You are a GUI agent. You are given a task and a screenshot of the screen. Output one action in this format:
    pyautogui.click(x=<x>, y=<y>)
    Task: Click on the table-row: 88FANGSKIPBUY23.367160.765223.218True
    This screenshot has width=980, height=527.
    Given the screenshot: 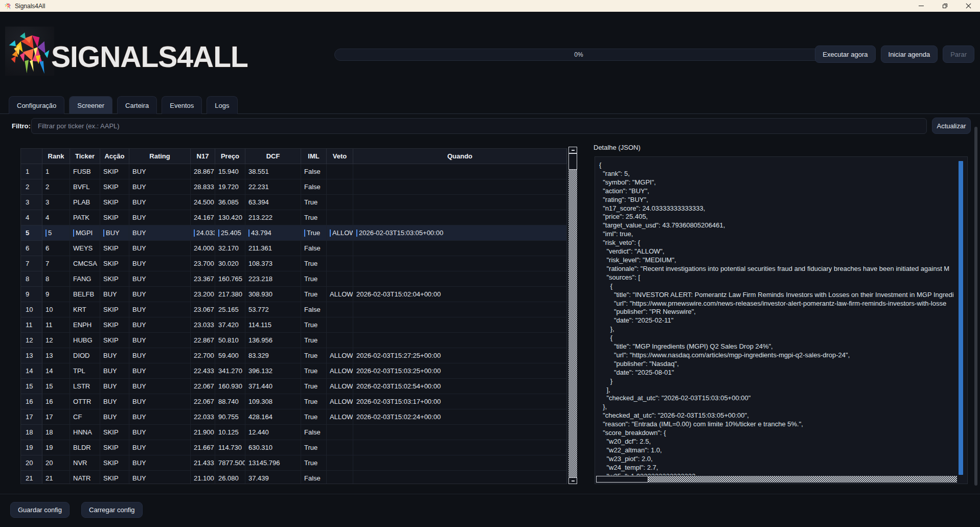 What is the action you would take?
    pyautogui.click(x=294, y=279)
    